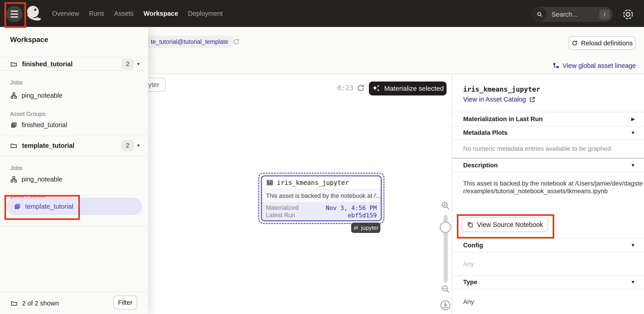  I want to click on external-link-icon, so click(532, 100).